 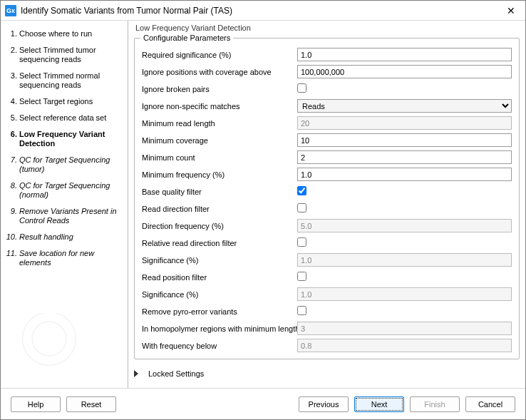 What do you see at coordinates (136, 374) in the screenshot?
I see `expand-arrow-icon` at bounding box center [136, 374].